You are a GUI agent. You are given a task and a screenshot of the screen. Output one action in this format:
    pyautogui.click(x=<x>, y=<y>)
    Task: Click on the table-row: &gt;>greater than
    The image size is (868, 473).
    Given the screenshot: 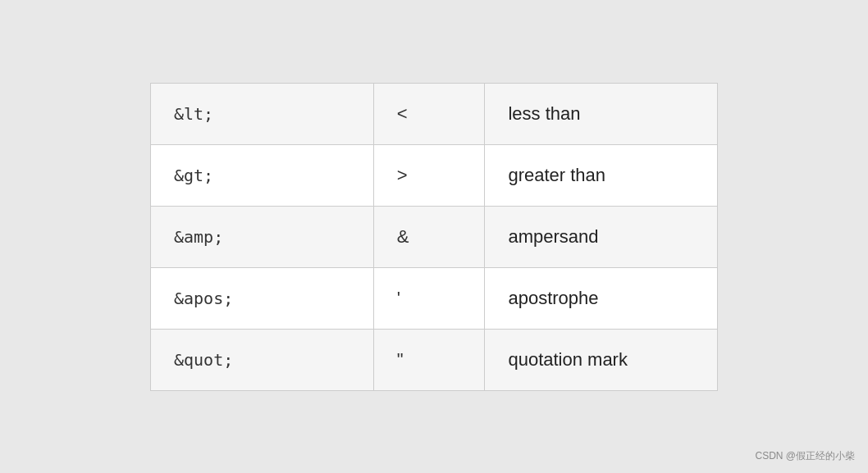 What is the action you would take?
    pyautogui.click(x=434, y=175)
    